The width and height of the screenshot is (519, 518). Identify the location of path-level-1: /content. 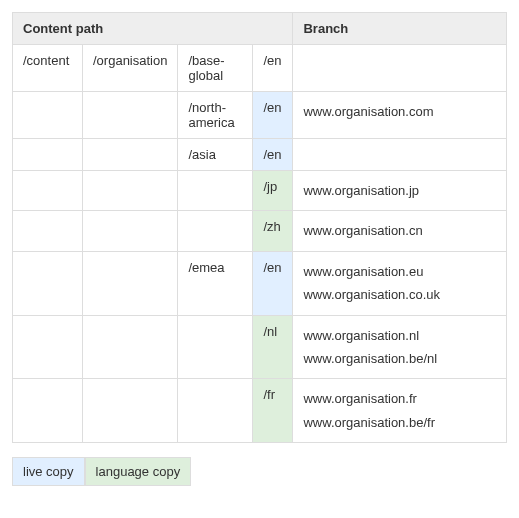
(48, 68).